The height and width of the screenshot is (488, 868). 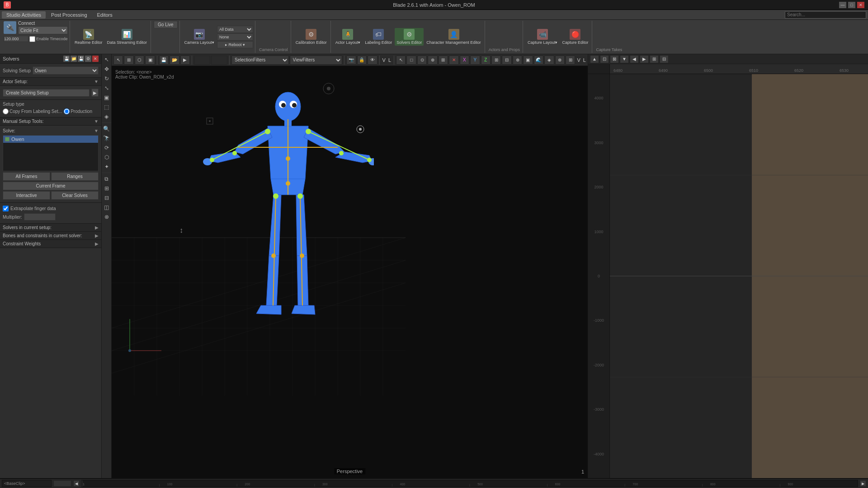 What do you see at coordinates (411, 60) in the screenshot?
I see `vp-rt2: □` at bounding box center [411, 60].